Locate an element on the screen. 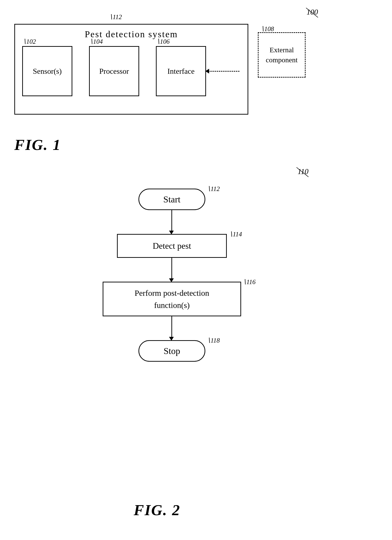 The height and width of the screenshot is (540, 392). external-component-box: Externalcomponent is located at coordinates (282, 55).